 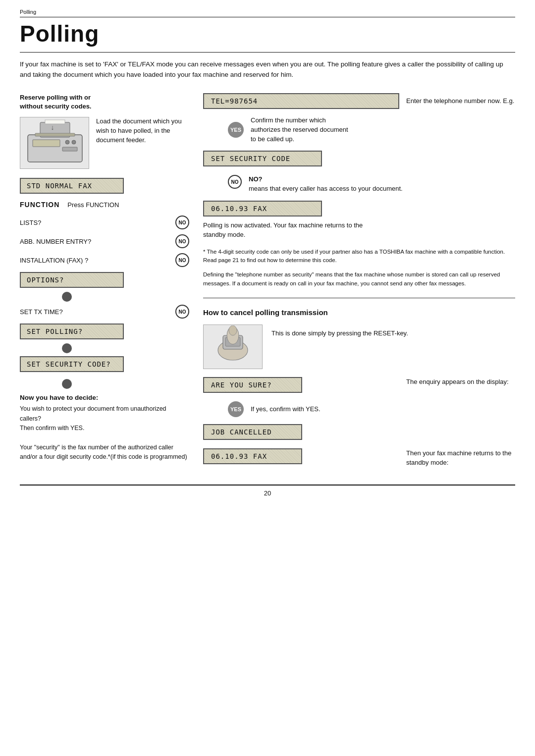 What do you see at coordinates (105, 433) in the screenshot?
I see `now-decide-text: You wish to protect your document from u…` at bounding box center [105, 433].